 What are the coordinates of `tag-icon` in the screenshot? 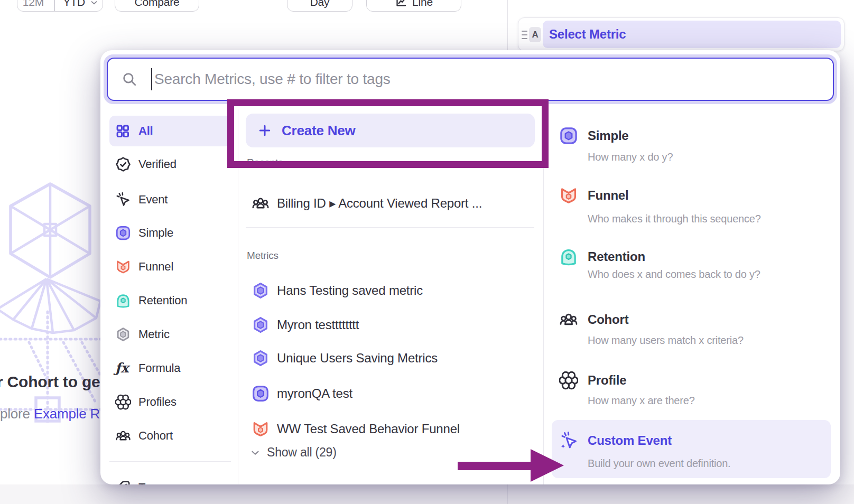 It's located at (123, 482).